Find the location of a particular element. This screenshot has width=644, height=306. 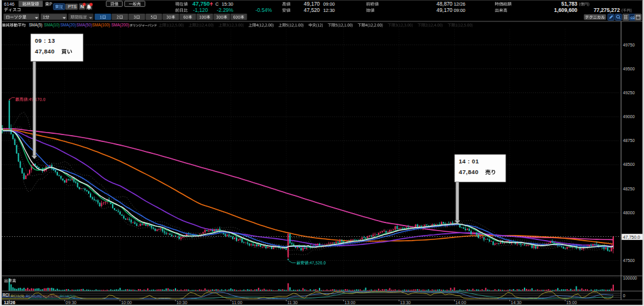

svg-text: 100000 is located at coordinates (630, 278).